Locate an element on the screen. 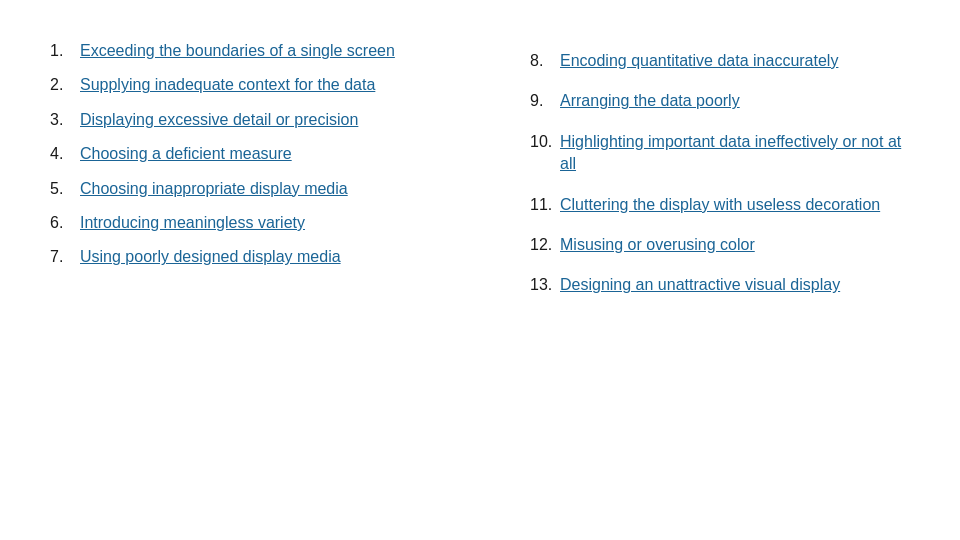 The width and height of the screenshot is (960, 540). item-number: 4. is located at coordinates (65, 154).